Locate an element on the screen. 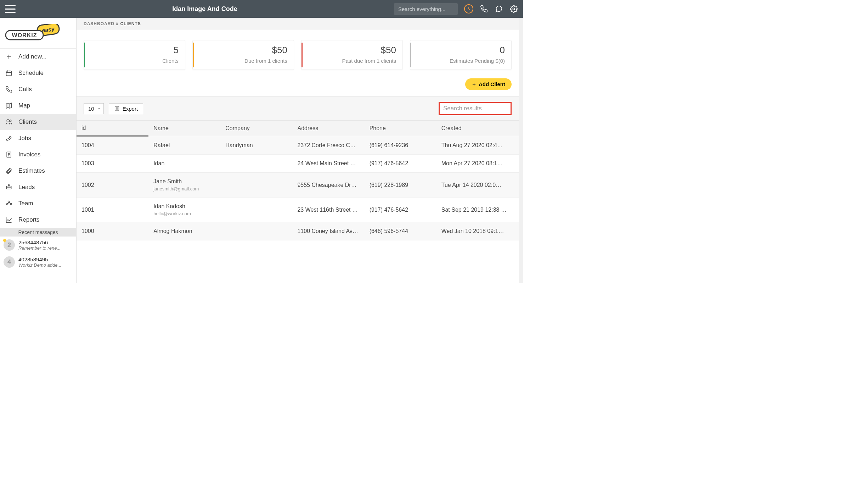 This screenshot has width=868, height=478. clock-icon is located at coordinates (469, 9).